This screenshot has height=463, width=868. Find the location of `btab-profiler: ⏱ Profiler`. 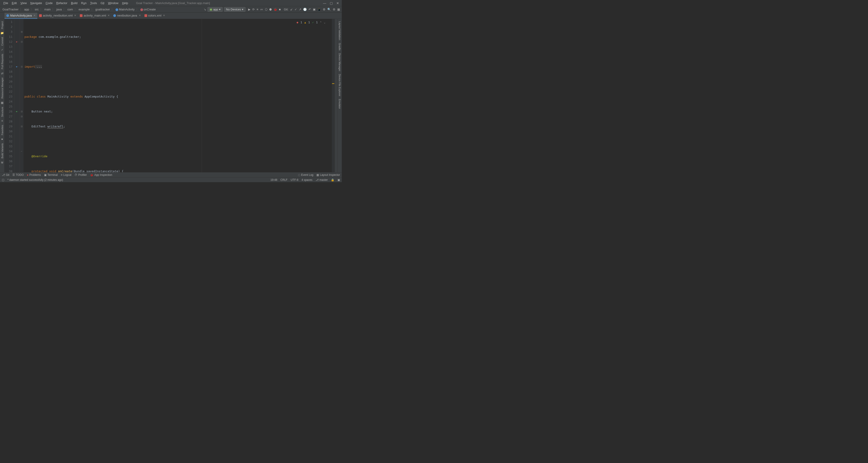

btab-profiler: ⏱ Profiler is located at coordinates (81, 175).